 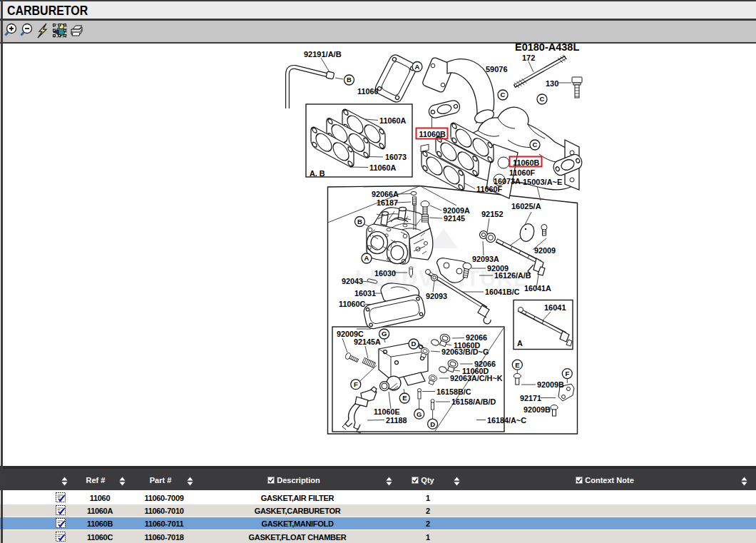 I want to click on svg-text: 92009, so click(x=545, y=250).